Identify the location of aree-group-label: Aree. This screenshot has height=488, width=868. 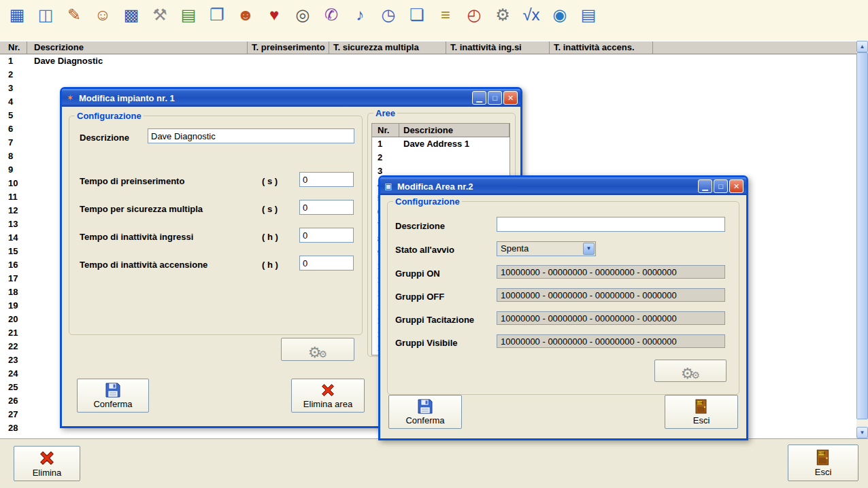
(385, 113).